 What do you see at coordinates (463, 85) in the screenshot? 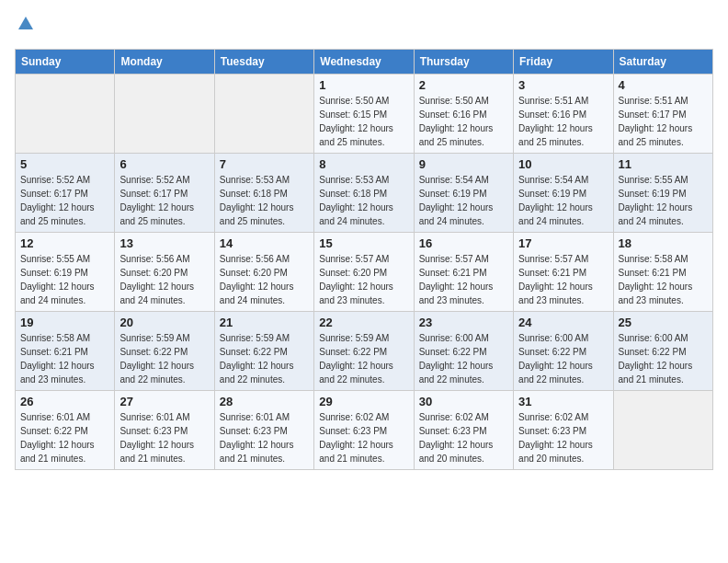
I see `day-number: 2` at bounding box center [463, 85].